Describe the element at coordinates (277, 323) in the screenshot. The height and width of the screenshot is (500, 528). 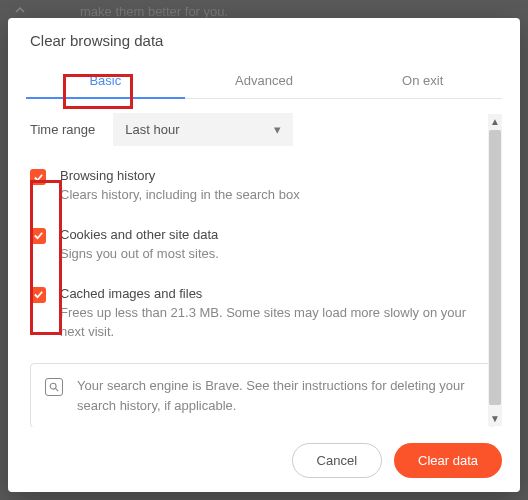
I see `item-desc: Frees up less than 21.3 MB. Some sites m…` at that location.